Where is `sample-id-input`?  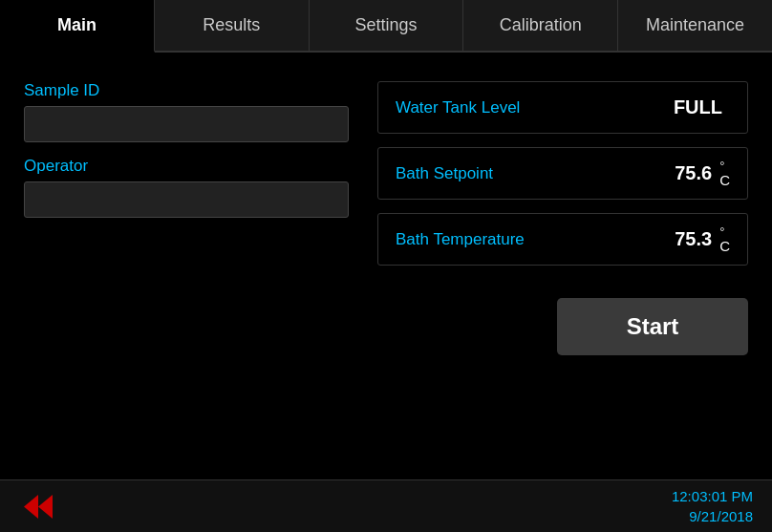 sample-id-input is located at coordinates (186, 124).